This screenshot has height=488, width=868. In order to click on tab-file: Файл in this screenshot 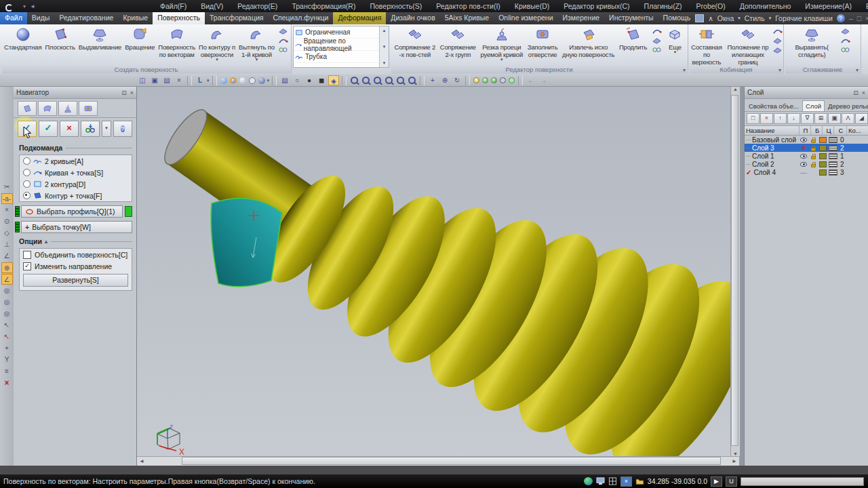, I will do `click(14, 18)`.